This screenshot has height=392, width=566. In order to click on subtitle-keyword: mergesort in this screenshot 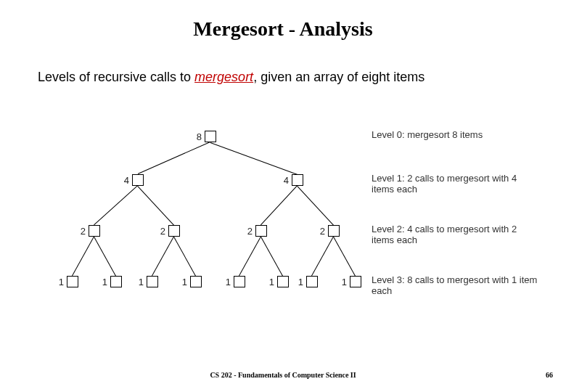, I will do `click(223, 77)`.